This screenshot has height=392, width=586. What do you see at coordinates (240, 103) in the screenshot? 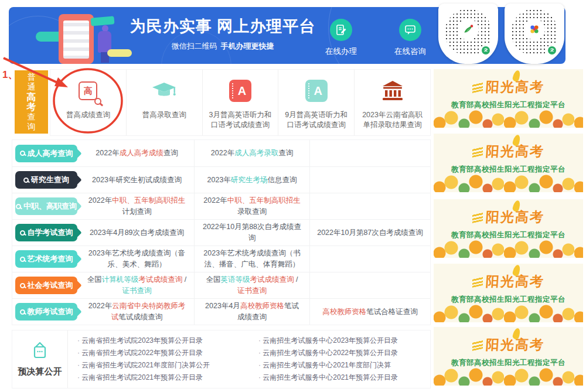
I see `quick-card-english-march: A3月普高英语听力和口语考试成绩查询` at bounding box center [240, 103].